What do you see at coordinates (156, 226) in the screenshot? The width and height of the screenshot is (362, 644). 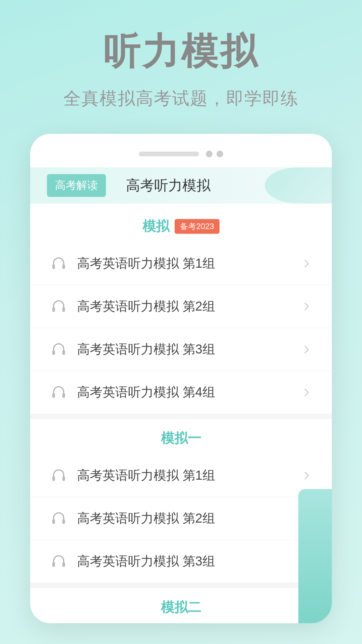 I see `section-moni-text: 模拟` at bounding box center [156, 226].